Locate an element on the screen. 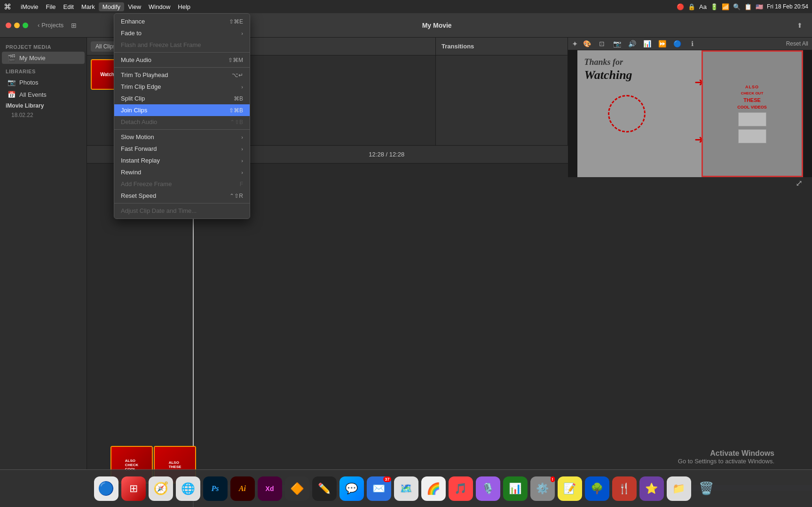  menubar-file: File is located at coordinates (51, 7).